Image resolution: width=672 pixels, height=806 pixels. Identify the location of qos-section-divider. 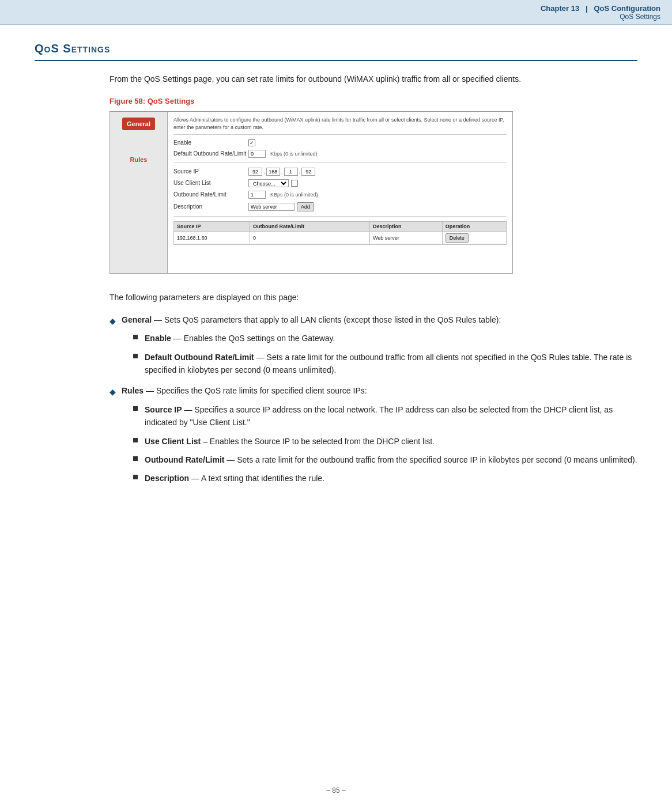
(340, 162).